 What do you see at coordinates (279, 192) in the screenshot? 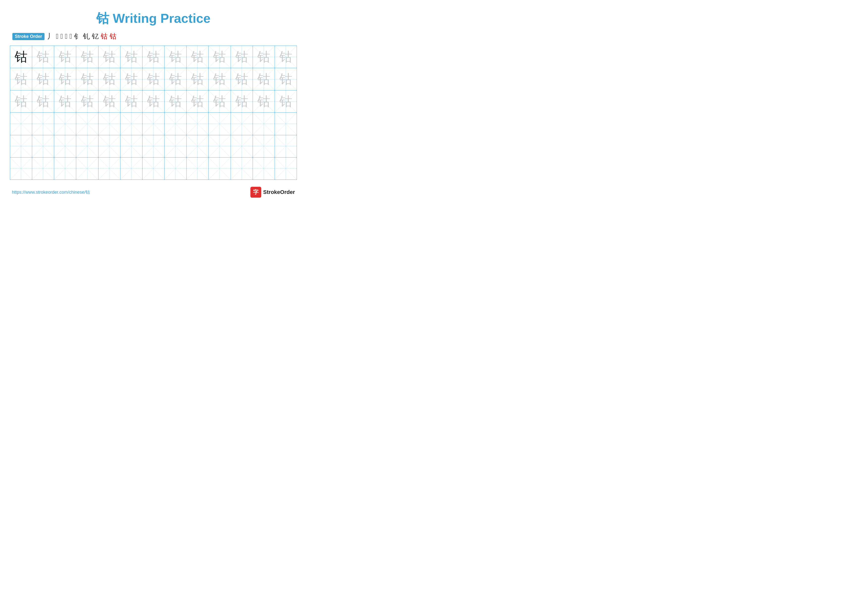
I see `logo-text: StrokeOrder` at bounding box center [279, 192].